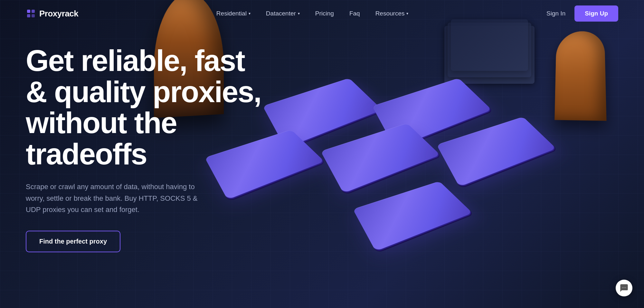 This screenshot has height=308, width=644. I want to click on logo-icon, so click(31, 14).